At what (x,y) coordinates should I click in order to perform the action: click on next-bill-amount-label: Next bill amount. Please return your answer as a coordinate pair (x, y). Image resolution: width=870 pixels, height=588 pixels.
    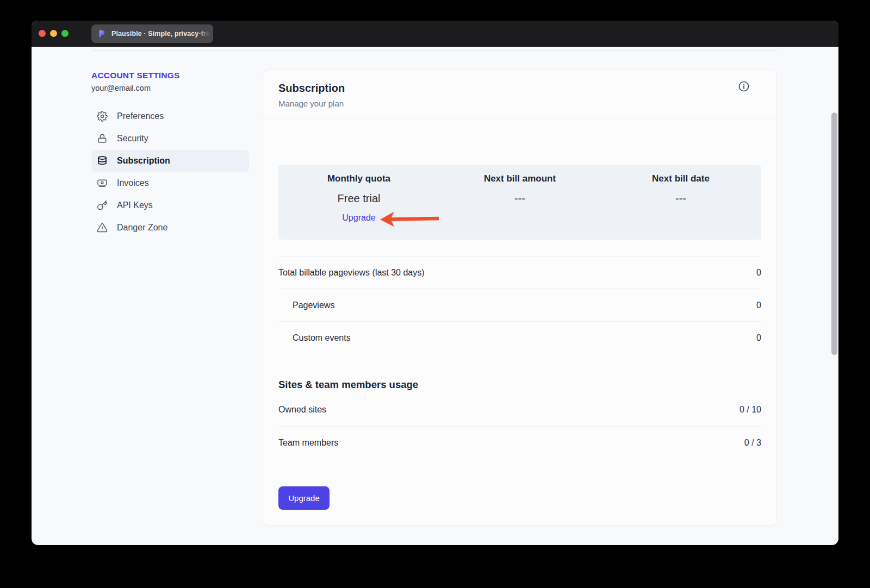
    Looking at the image, I should click on (520, 179).